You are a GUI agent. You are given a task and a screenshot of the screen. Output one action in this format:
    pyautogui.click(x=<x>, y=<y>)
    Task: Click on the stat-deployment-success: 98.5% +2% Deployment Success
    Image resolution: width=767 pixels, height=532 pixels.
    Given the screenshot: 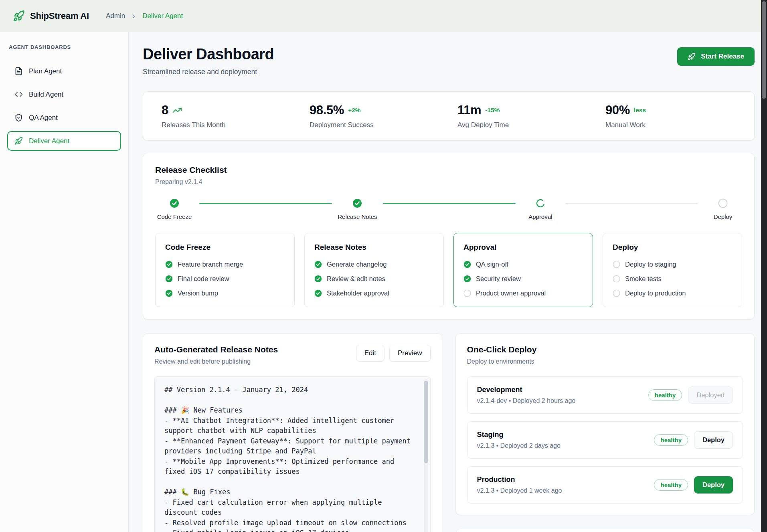 What is the action you would take?
    pyautogui.click(x=374, y=116)
    